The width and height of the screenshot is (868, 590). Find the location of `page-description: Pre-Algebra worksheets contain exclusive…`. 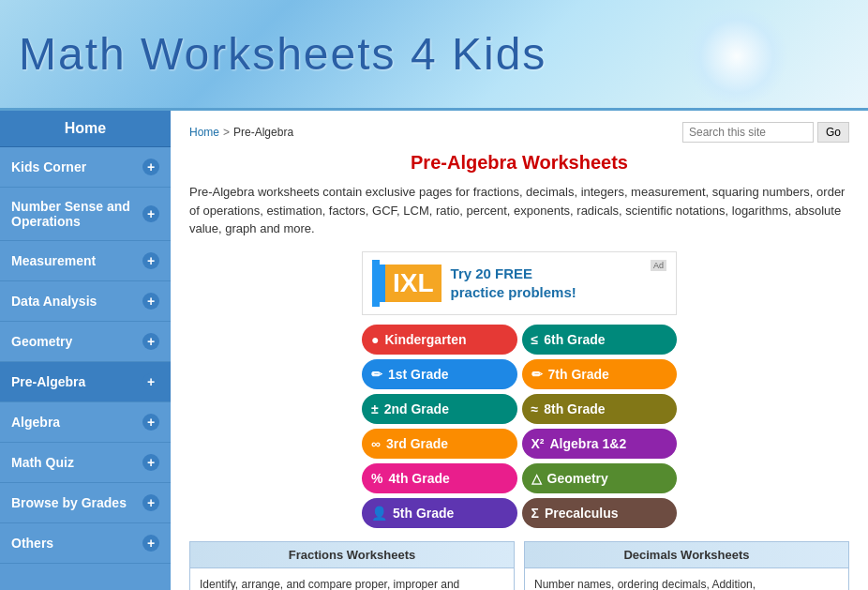

page-description: Pre-Algebra worksheets contain exclusive… is located at coordinates (519, 210).